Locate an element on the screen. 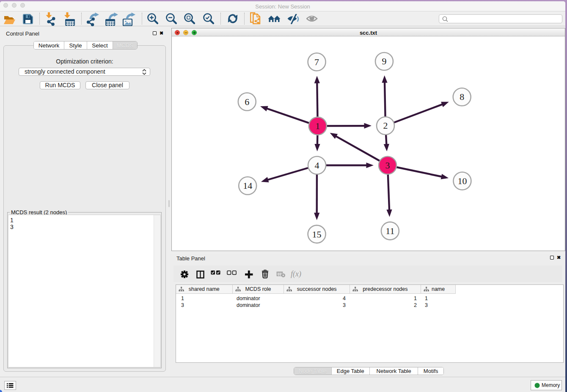  svg-text: 4 is located at coordinates (317, 165).